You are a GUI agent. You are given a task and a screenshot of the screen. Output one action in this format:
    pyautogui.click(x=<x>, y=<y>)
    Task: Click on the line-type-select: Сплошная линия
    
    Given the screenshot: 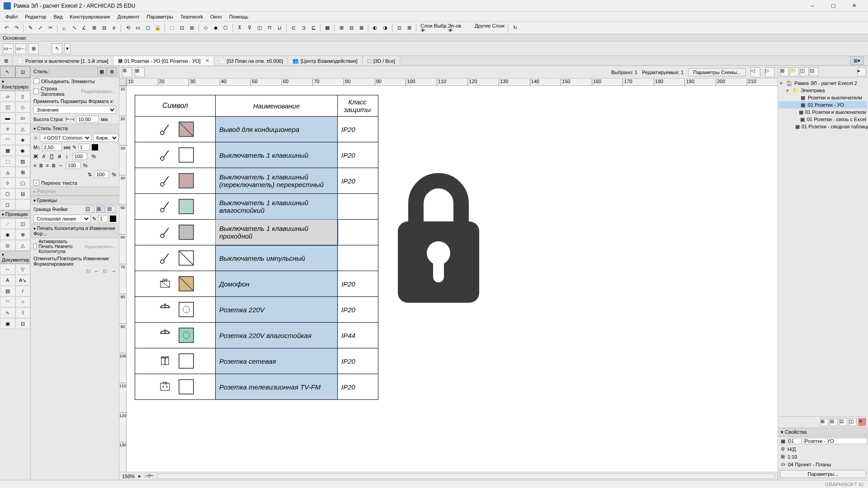 What is the action you would take?
    pyautogui.click(x=62, y=219)
    